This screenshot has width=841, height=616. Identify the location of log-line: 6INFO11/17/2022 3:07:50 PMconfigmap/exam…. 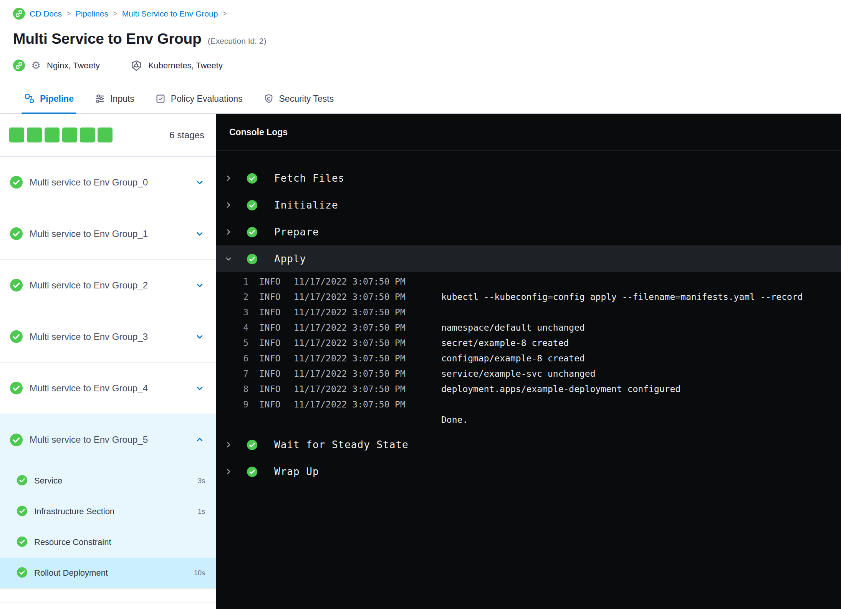
(528, 358).